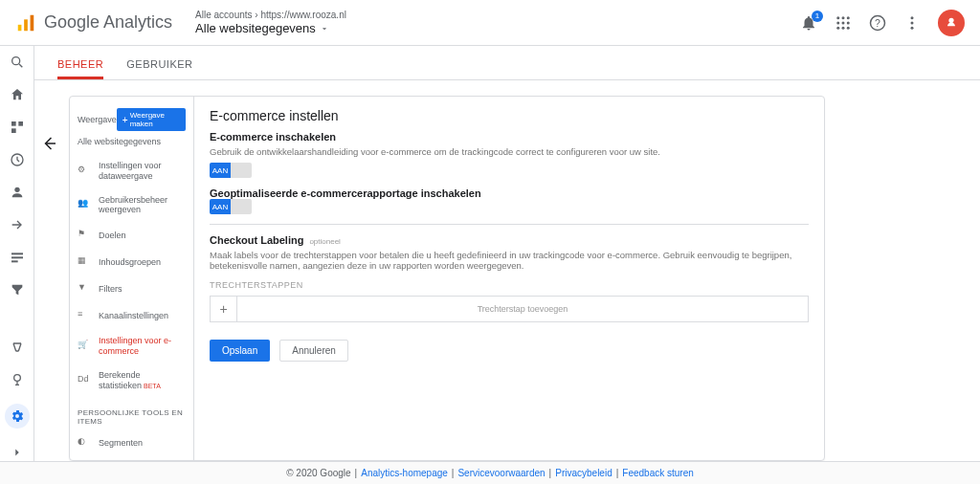  What do you see at coordinates (134, 316) in the screenshot?
I see `sidebar-item-label: Kanaalinstellingen` at bounding box center [134, 316].